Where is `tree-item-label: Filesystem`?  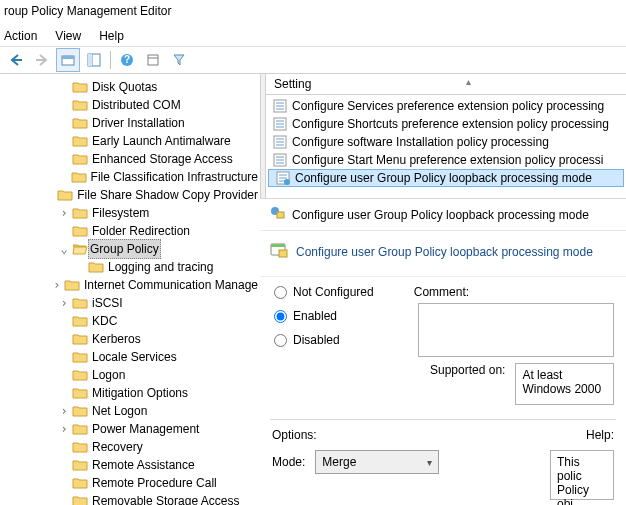
tree-item-label: Filesystem is located at coordinates (120, 213).